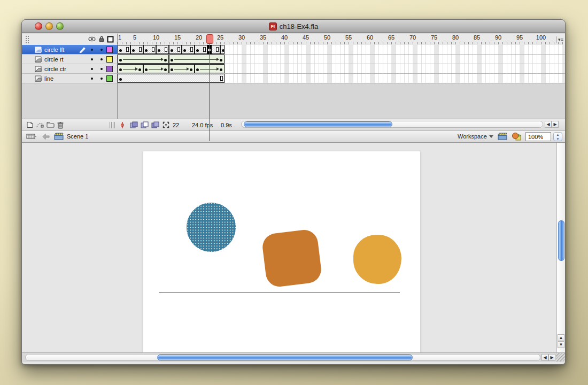  What do you see at coordinates (110, 40) in the screenshot?
I see `show-layers-as-outlines-icon` at bounding box center [110, 40].